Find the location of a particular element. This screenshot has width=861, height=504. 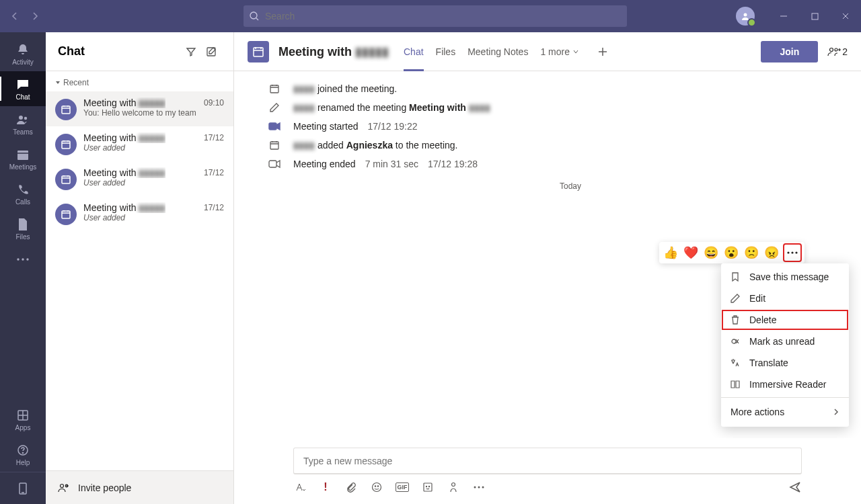

context-delete: Delete is located at coordinates (785, 320).